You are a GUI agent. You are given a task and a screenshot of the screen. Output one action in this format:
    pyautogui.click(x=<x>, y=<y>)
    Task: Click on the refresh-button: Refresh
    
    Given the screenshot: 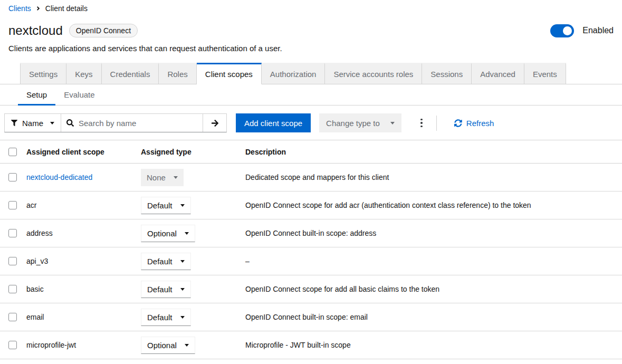 What is the action you would take?
    pyautogui.click(x=474, y=123)
    